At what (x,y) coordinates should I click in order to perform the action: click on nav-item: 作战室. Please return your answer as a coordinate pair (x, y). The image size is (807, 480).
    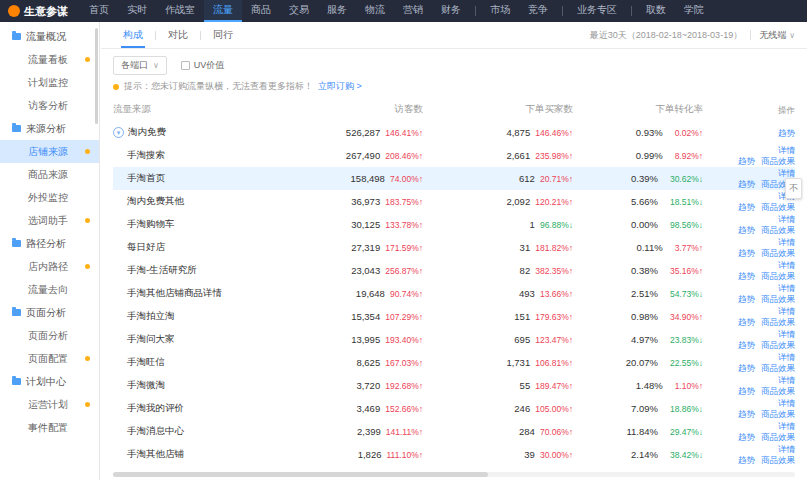
    Looking at the image, I should click on (180, 11).